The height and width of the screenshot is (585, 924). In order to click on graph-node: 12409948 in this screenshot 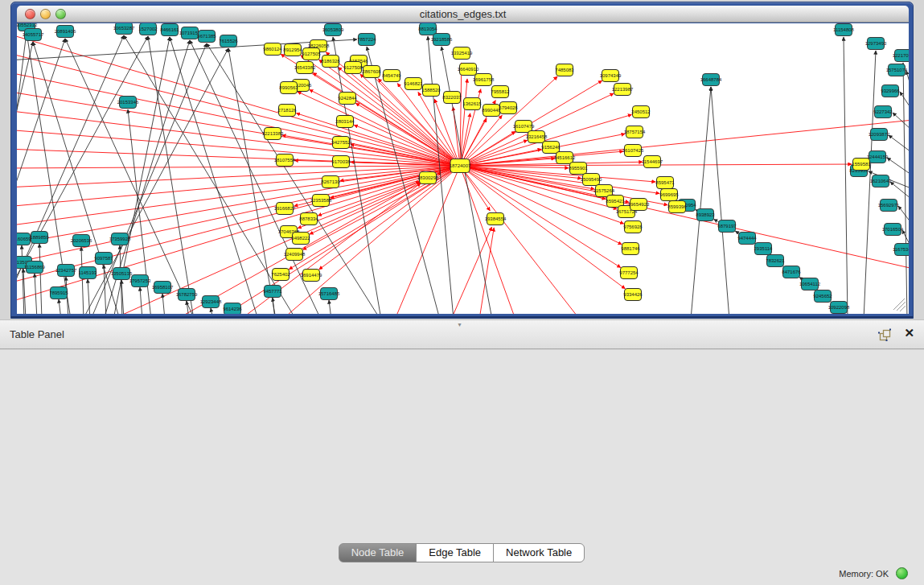, I will do `click(294, 254)`.